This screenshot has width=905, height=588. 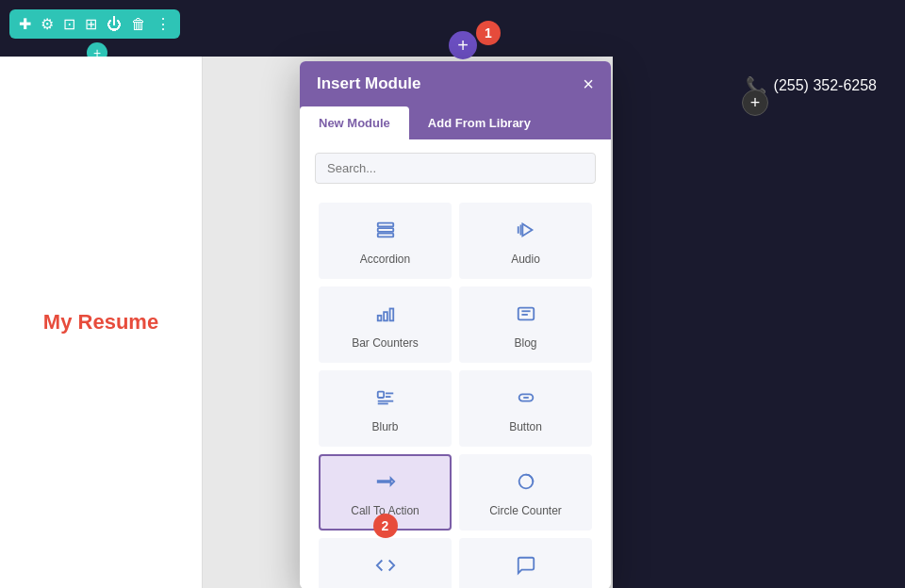 What do you see at coordinates (385, 241) in the screenshot?
I see `module-item-accordion: Accordion` at bounding box center [385, 241].